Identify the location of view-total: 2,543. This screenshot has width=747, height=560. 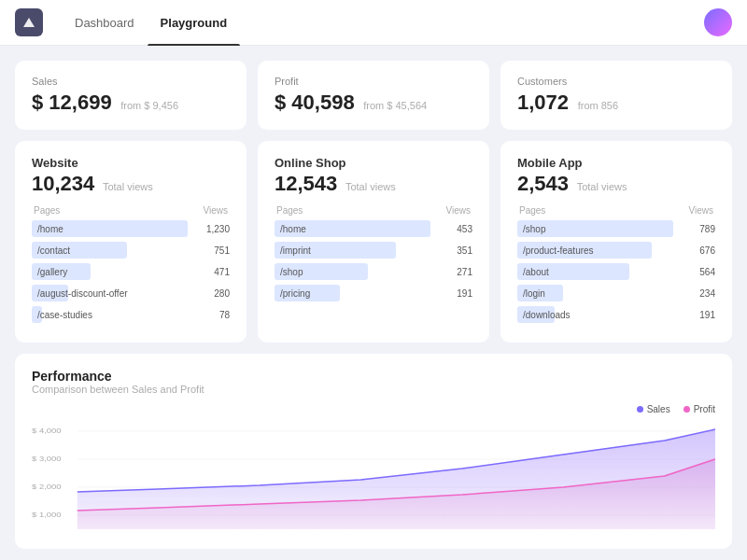
(543, 183).